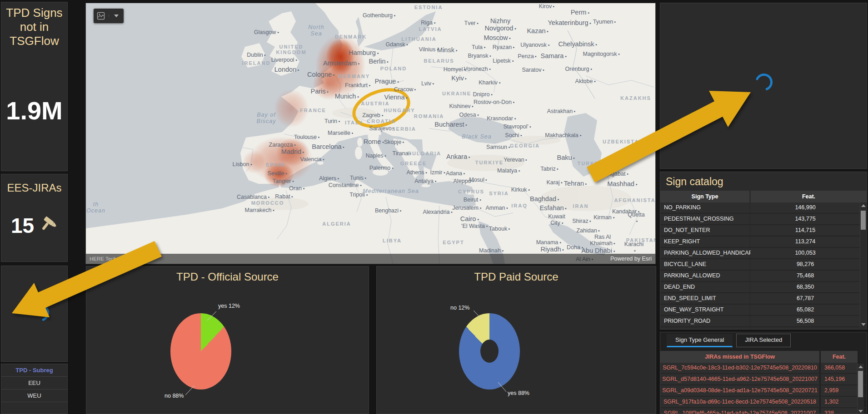 This screenshot has height=414, width=868. I want to click on table-row: KEEP_RIGHT 113,274, so click(763, 242).